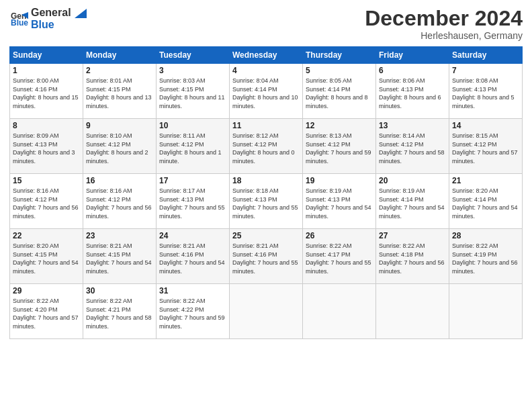  I want to click on table-row: 11 Sunrise: 8:12 AMSunset: 4:12 PMDaylig…, so click(266, 146).